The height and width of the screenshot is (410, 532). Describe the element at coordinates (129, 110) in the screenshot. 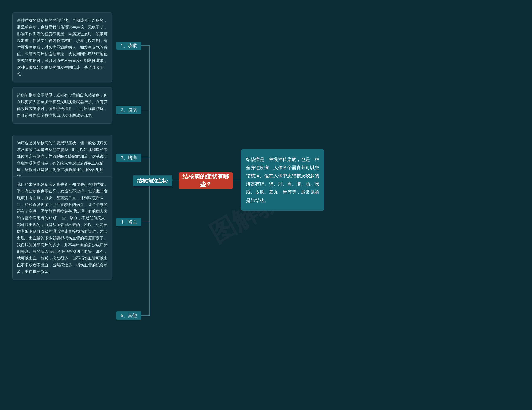

I see `branch-label-text-2: 2、咳痰` at that location.